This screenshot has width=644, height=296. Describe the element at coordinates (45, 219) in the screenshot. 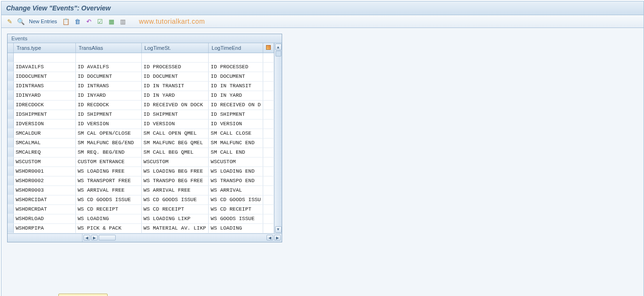

I see `cell-trans-type: WSHDRLOAD` at that location.